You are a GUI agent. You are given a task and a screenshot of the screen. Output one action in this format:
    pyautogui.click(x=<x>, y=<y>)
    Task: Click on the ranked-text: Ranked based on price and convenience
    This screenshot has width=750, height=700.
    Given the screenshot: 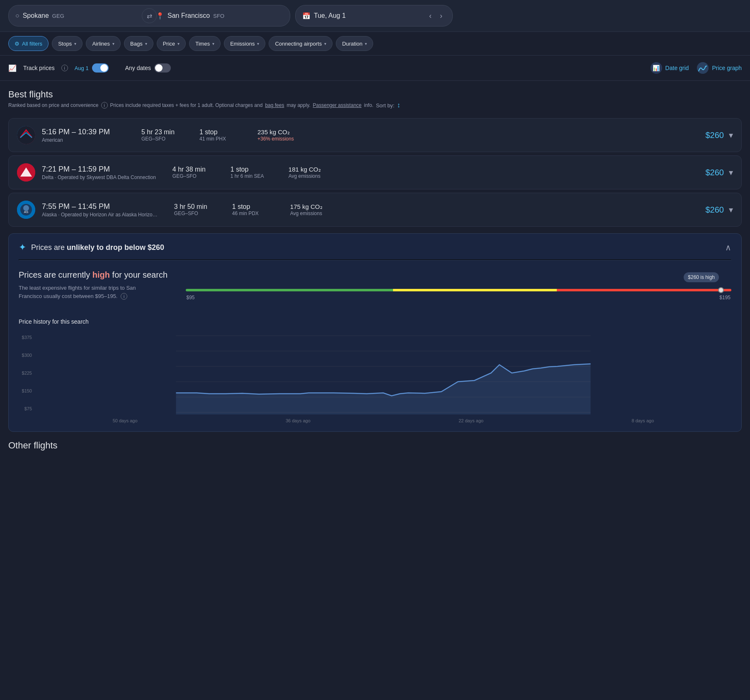 What is the action you would take?
    pyautogui.click(x=53, y=105)
    